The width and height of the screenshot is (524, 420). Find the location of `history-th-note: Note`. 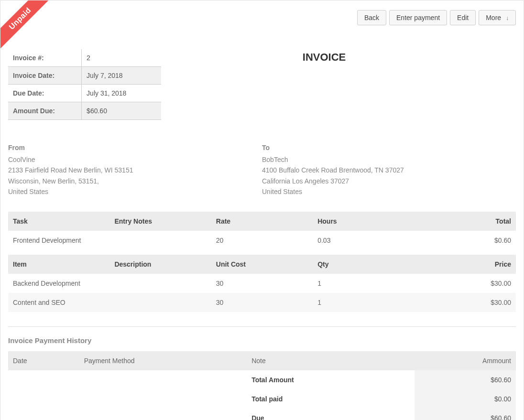

history-th-note: Note is located at coordinates (330, 361).